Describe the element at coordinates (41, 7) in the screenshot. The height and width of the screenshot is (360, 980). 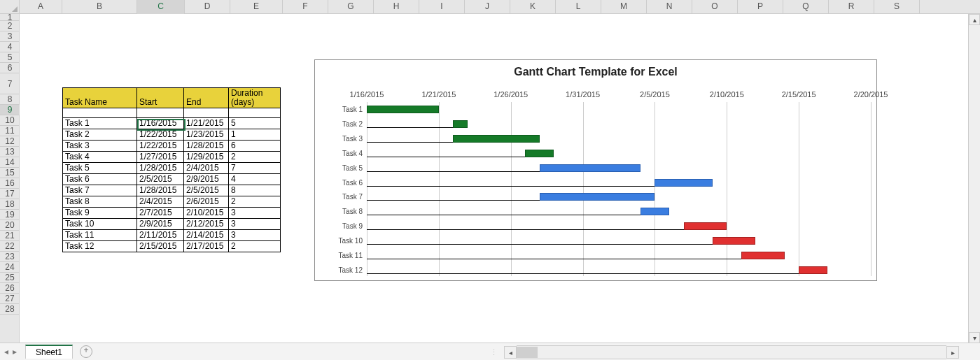
I see `col-header-a: A` at that location.